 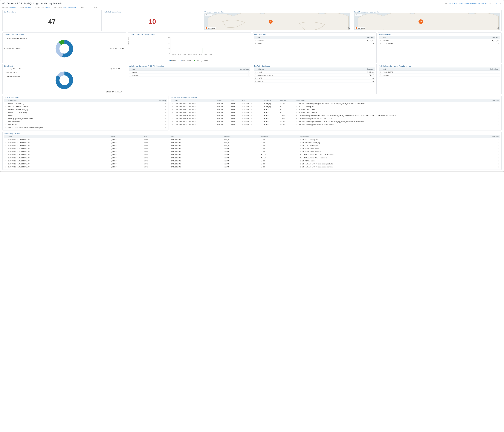 I want to click on donut-label-disconnect: 30 (34.5%) DISCONNECT, so click(x=10, y=49).